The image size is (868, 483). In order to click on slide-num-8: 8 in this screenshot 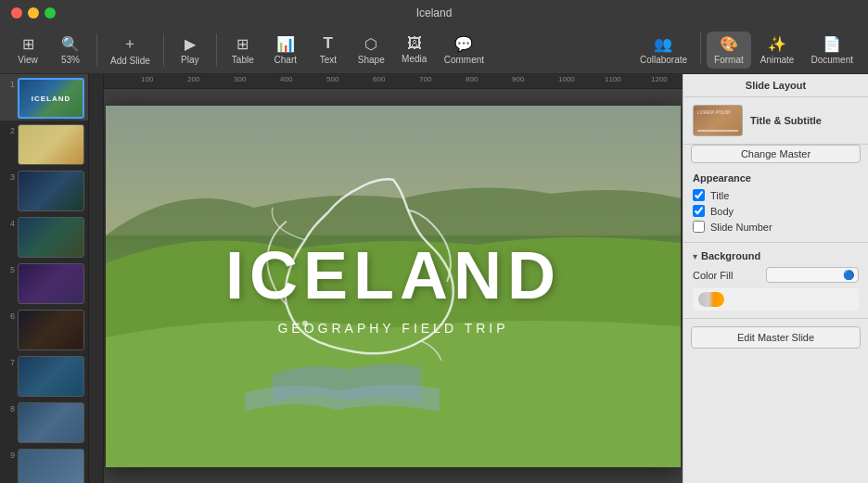, I will do `click(9, 408)`.